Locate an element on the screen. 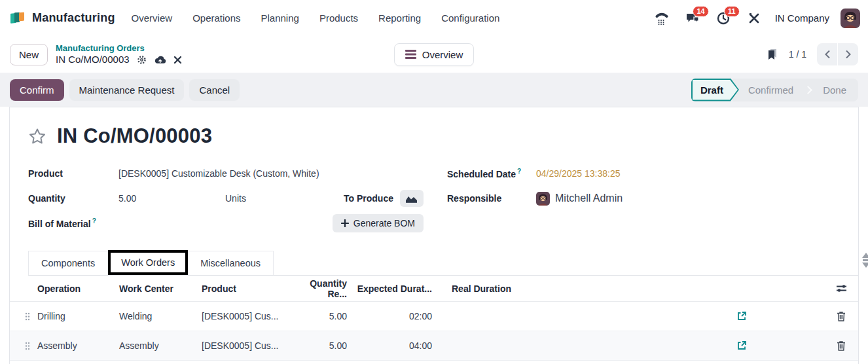  cell-expected: 04:00 is located at coordinates (395, 346).